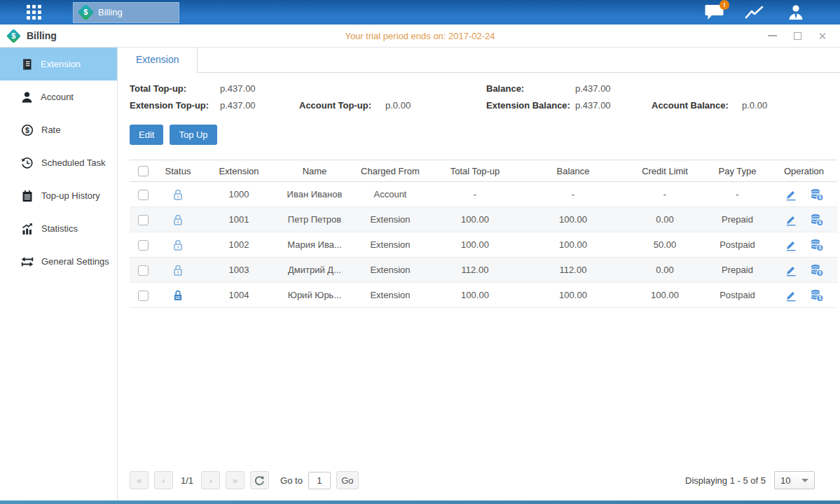 The height and width of the screenshot is (504, 840). What do you see at coordinates (239, 245) in the screenshot?
I see `cell-extension: 1002` at bounding box center [239, 245].